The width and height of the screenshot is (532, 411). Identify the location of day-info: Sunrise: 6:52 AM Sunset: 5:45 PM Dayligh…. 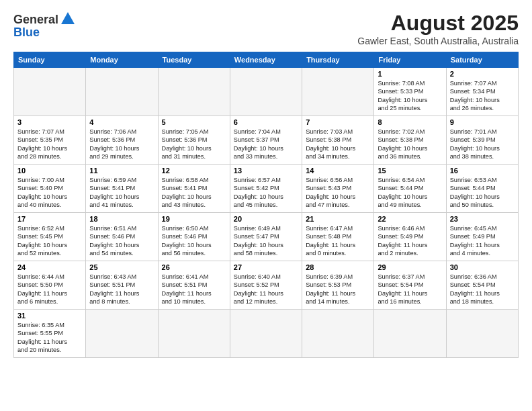
(50, 241).